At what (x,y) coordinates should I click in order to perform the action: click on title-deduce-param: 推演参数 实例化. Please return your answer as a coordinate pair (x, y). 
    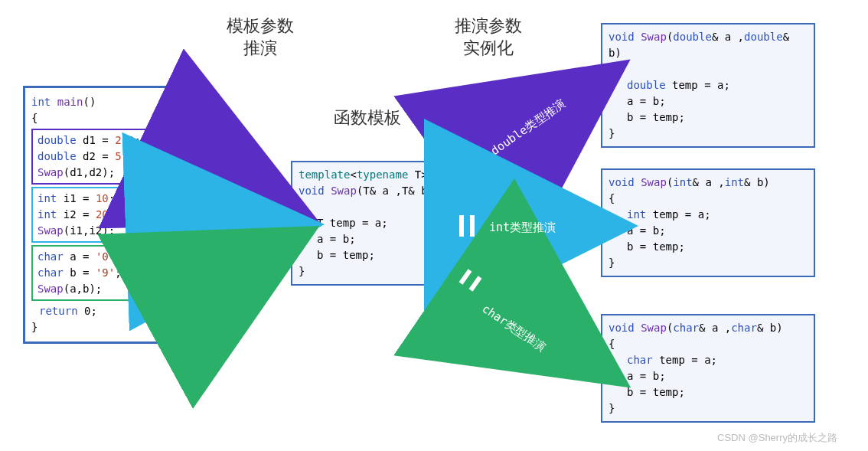
    Looking at the image, I should click on (488, 37).